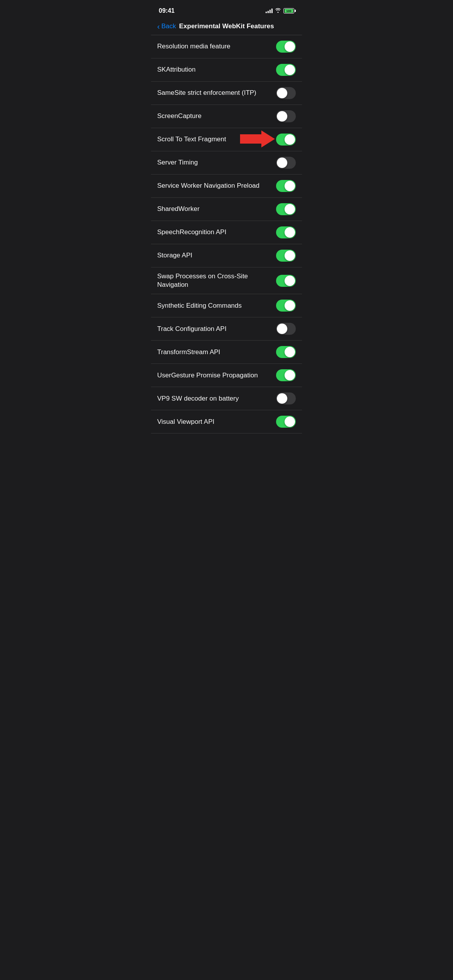 The width and height of the screenshot is (453, 980). What do you see at coordinates (290, 255) in the screenshot?
I see `toggle-thumb-storage-api` at bounding box center [290, 255].